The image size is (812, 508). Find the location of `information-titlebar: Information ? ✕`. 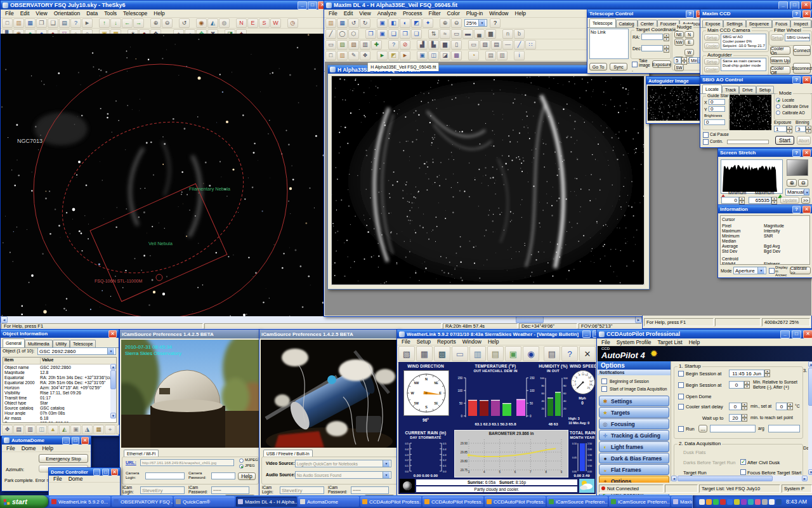

information-titlebar: Information ? ✕ is located at coordinates (765, 210).